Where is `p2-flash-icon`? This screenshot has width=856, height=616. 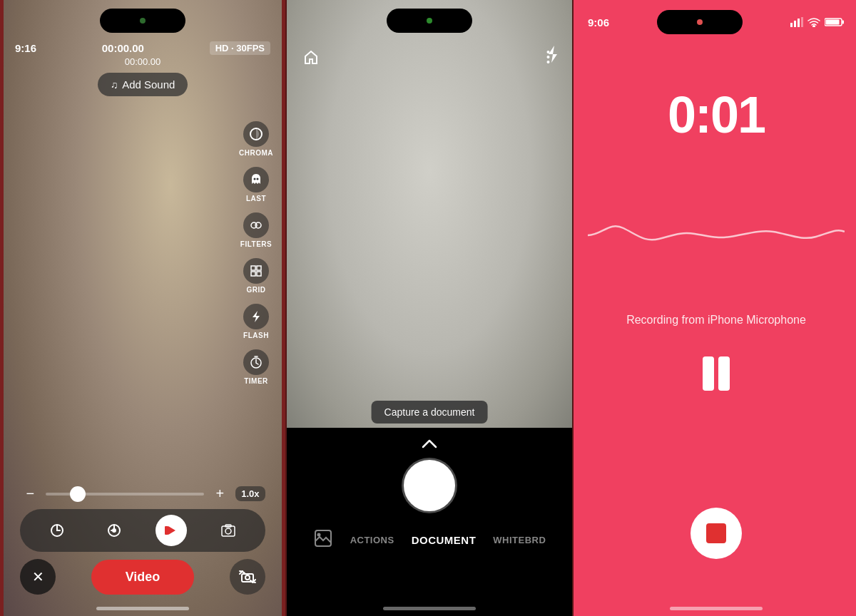
p2-flash-icon is located at coordinates (553, 56).